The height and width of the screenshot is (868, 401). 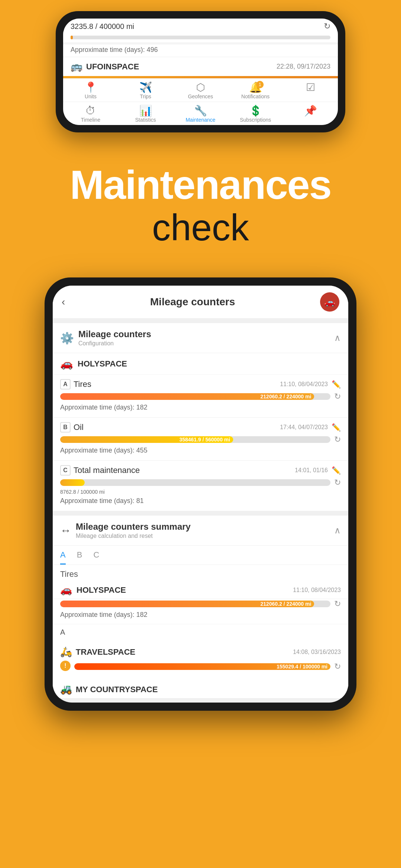 I want to click on mileage-bar-track, so click(x=200, y=37).